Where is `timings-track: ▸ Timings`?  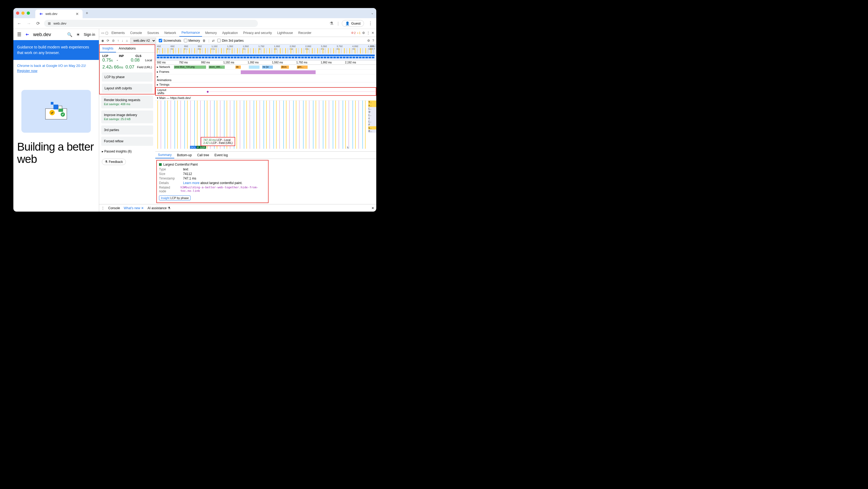 timings-track: ▸ Timings is located at coordinates (266, 85).